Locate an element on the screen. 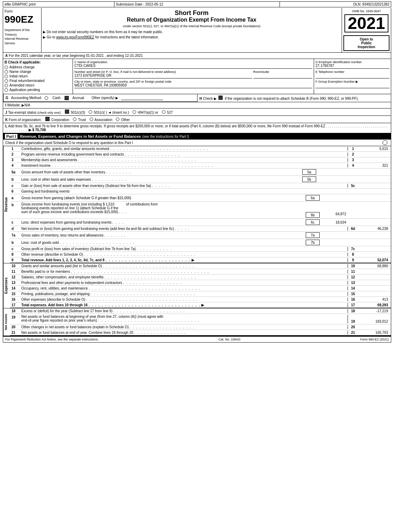  phone-label: E Telephone number is located at coordinates (352, 72).